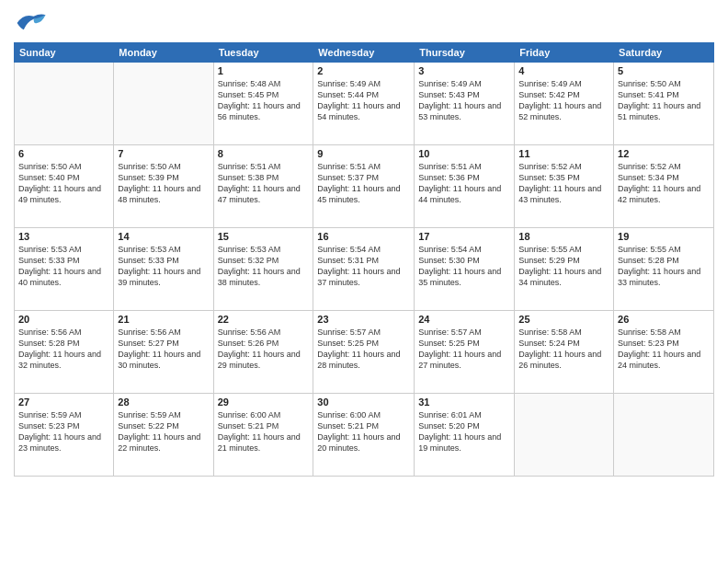 The height and width of the screenshot is (563, 728). Describe the element at coordinates (364, 104) in the screenshot. I see `calendar-cell: 2Sunrise: 5:49 AMSunset: 5:44 PMDaylight…` at that location.